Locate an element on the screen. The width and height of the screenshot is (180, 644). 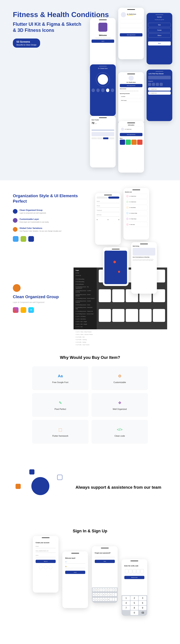
layer-item: # 18 Fit - Home is located at coordinates (85, 330).